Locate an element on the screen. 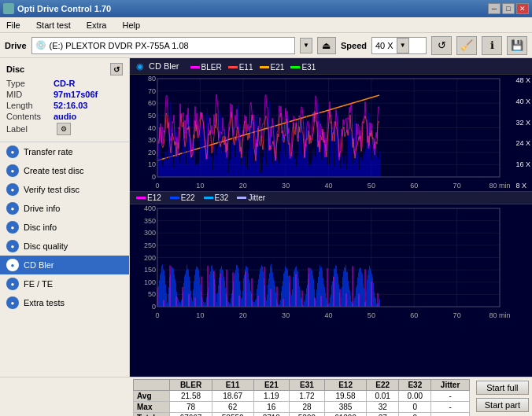 This screenshot has width=532, height=416. save-button: 💾 is located at coordinates (517, 46).